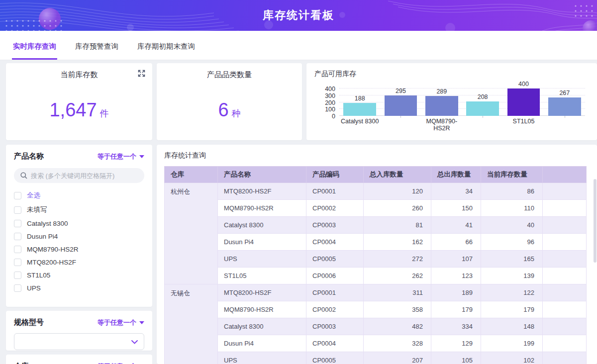 The height and width of the screenshot is (364, 597). I want to click on checkbox-label: MQM8790-HS2R, so click(53, 250).